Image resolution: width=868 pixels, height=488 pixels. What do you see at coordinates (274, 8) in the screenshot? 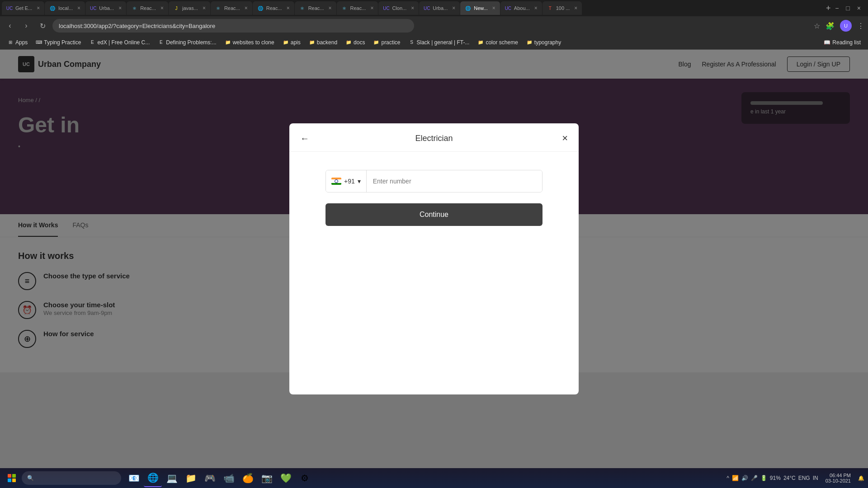
I see `browser-tab-7: 🌐 Reac... ×` at bounding box center [274, 8].